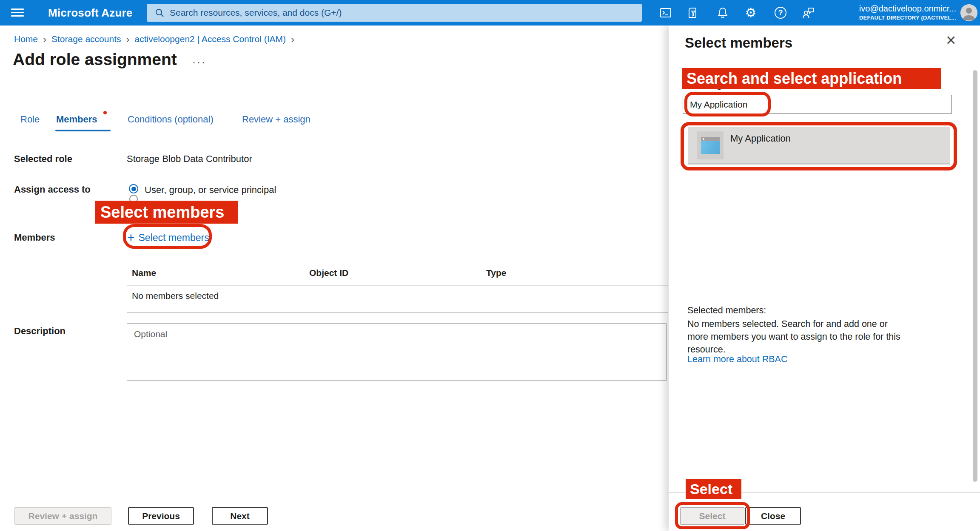 Image resolution: width=980 pixels, height=531 pixels. Describe the element at coordinates (63, 516) in the screenshot. I see `review-assign-button: Review + assign` at that location.